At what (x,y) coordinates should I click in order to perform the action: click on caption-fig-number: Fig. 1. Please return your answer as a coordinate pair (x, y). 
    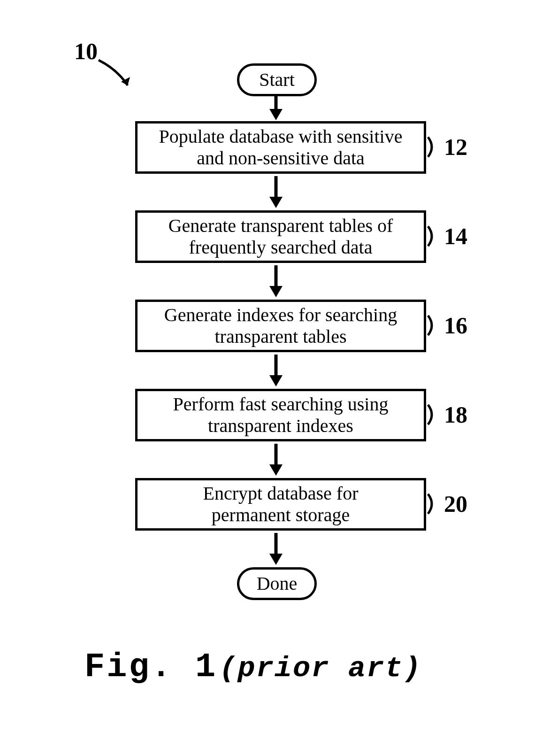
    Looking at the image, I should click on (151, 667).